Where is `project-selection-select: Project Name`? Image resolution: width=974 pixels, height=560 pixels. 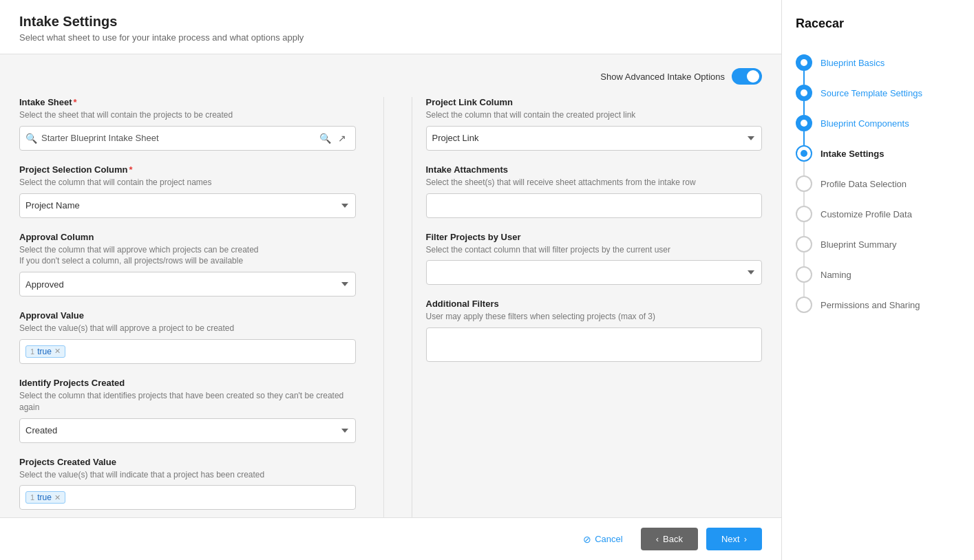 project-selection-select: Project Name is located at coordinates (187, 206).